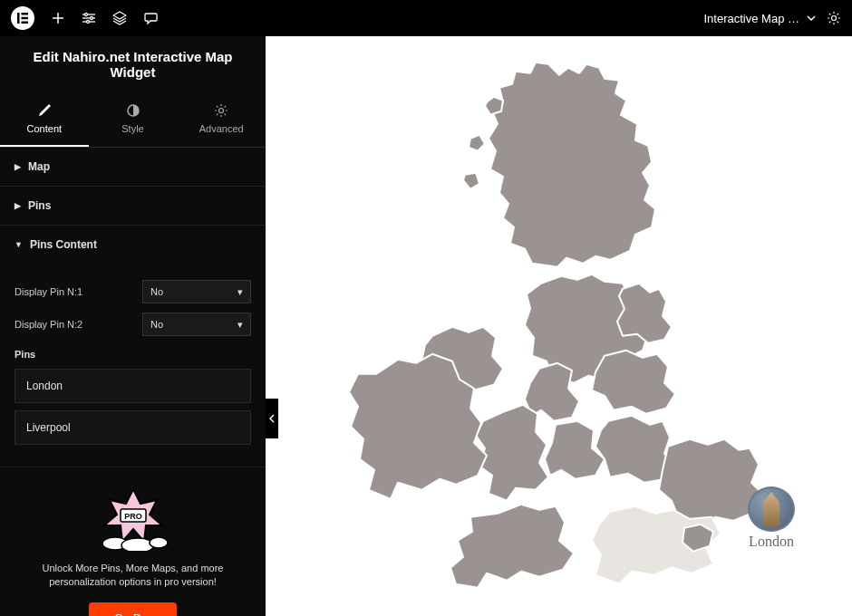  Describe the element at coordinates (44, 120) in the screenshot. I see `tab-content: Content` at that location.